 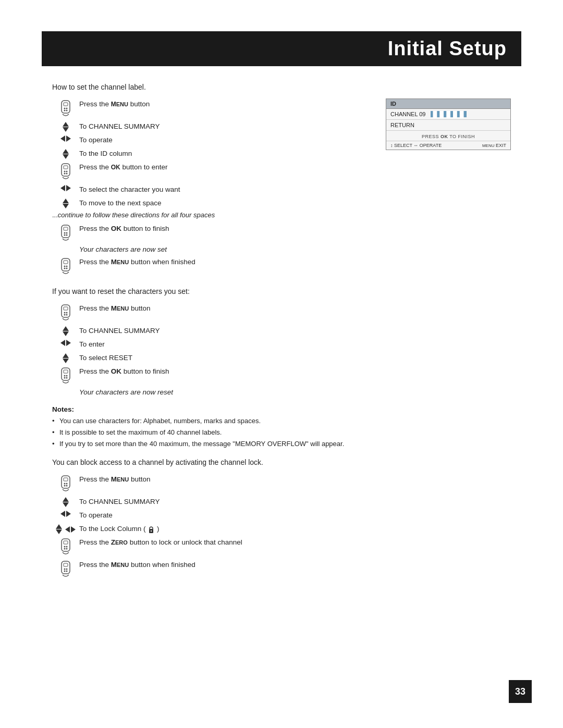 What do you see at coordinates (225, 153) in the screenshot?
I see `step-id-column-text: To the ID column` at bounding box center [225, 153].